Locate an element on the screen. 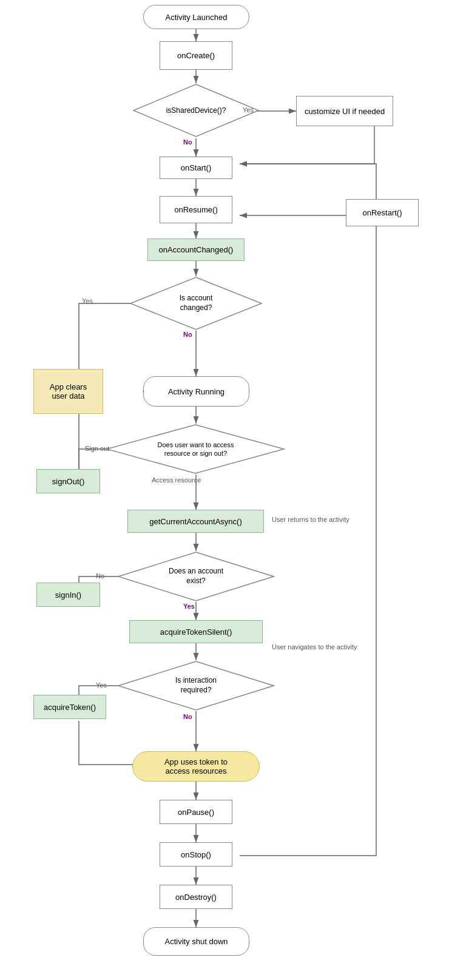 The height and width of the screenshot is (980, 449). is-account-changed-svg is located at coordinates (196, 303).